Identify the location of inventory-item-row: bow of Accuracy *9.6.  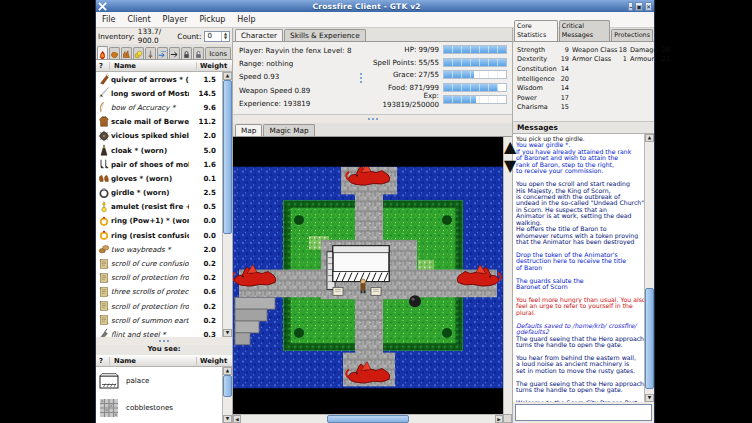
(159, 107).